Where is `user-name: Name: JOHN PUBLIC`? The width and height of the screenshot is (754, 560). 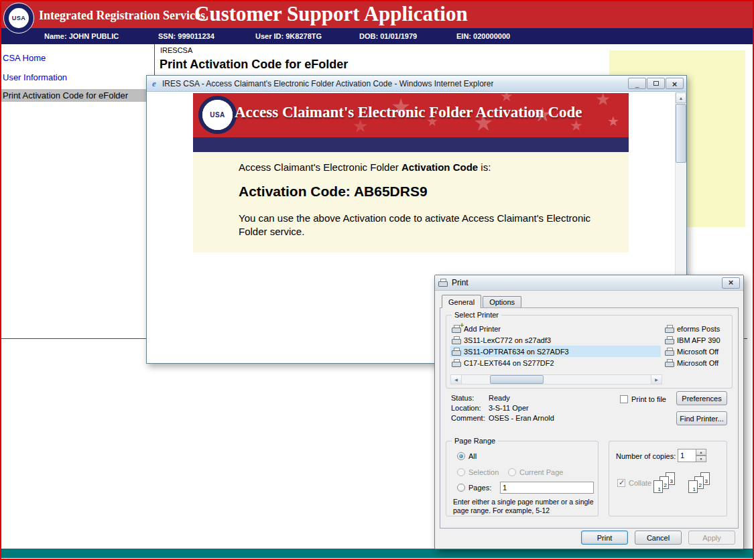
user-name: Name: JOHN PUBLIC is located at coordinates (101, 36).